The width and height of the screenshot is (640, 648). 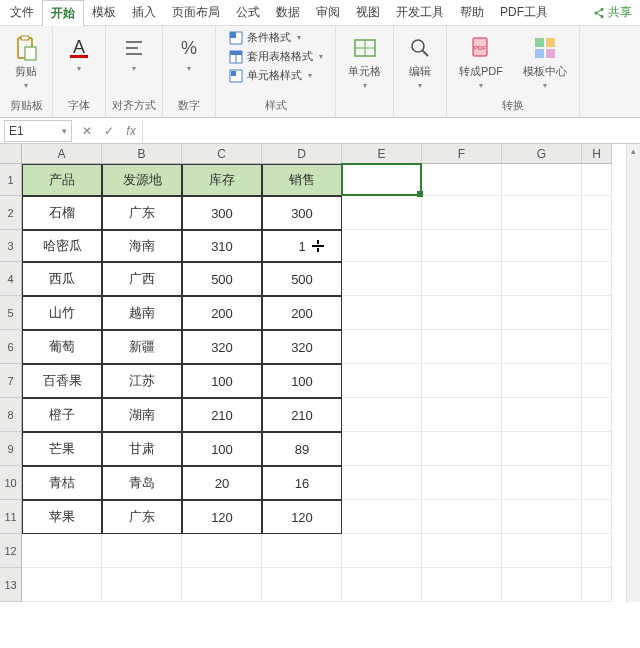 What do you see at coordinates (462, 347) in the screenshot?
I see `cell-F6` at bounding box center [462, 347].